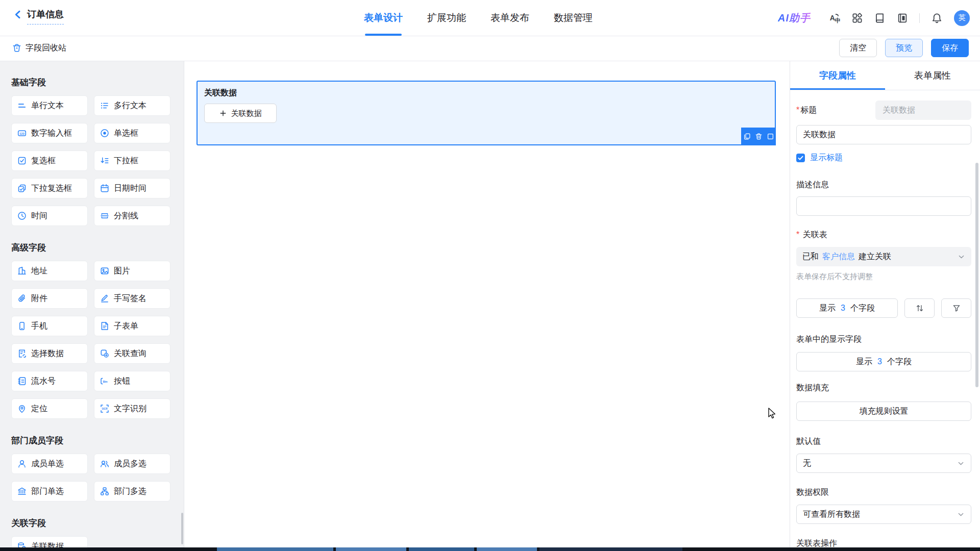 This screenshot has height=551, width=980. Describe the element at coordinates (105, 409) in the screenshot. I see `ocr-icon: OCR` at that location.